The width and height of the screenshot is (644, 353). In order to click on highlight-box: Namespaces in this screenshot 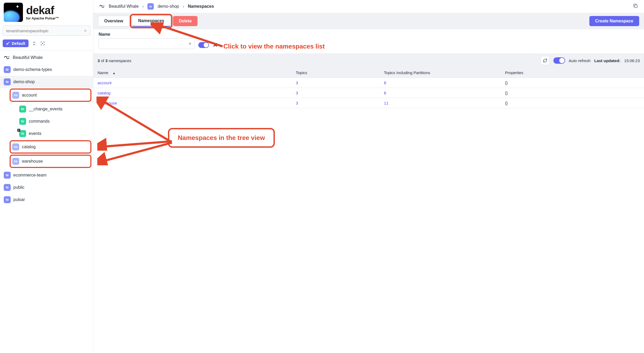, I will do `click(151, 21)`.